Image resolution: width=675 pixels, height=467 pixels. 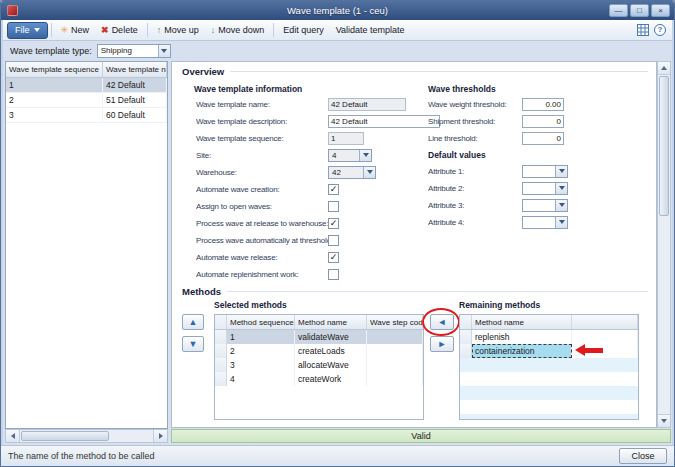 I want to click on arrow-down-icon: ↓, so click(x=214, y=30).